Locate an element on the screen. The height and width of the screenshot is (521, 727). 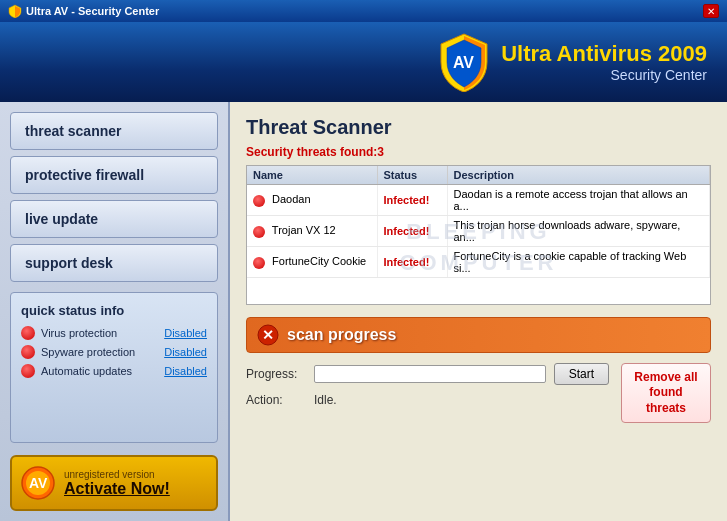
status-label-updates: Automatic updates is located at coordinates (100, 371).